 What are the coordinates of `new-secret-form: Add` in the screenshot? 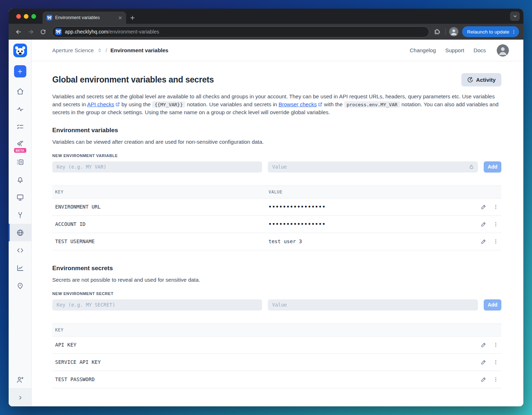 It's located at (277, 305).